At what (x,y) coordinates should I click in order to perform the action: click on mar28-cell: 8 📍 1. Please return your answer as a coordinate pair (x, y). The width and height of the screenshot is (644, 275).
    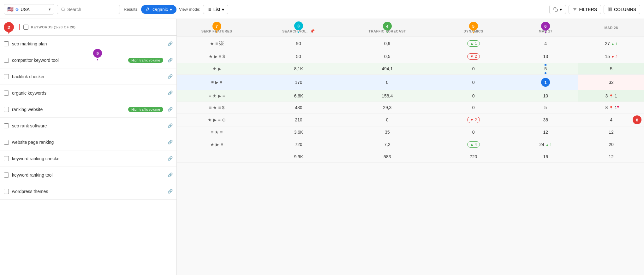
    Looking at the image, I should click on (611, 108).